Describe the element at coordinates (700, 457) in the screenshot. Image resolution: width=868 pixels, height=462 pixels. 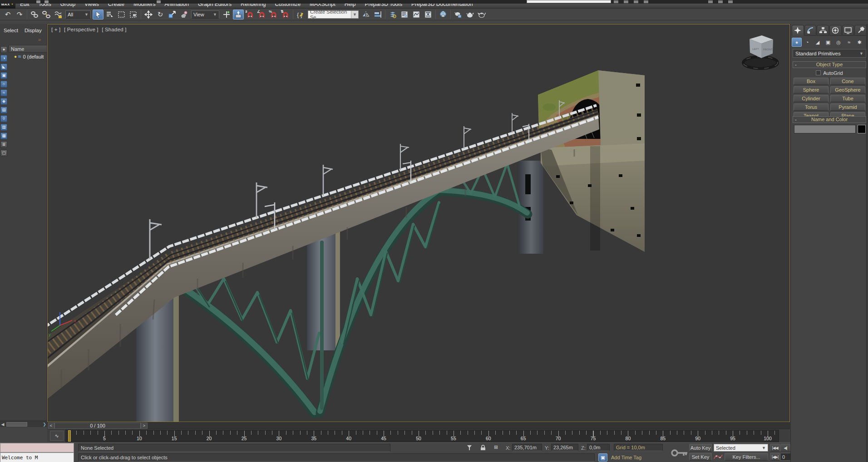
I see `set-key-button: Set Key` at that location.